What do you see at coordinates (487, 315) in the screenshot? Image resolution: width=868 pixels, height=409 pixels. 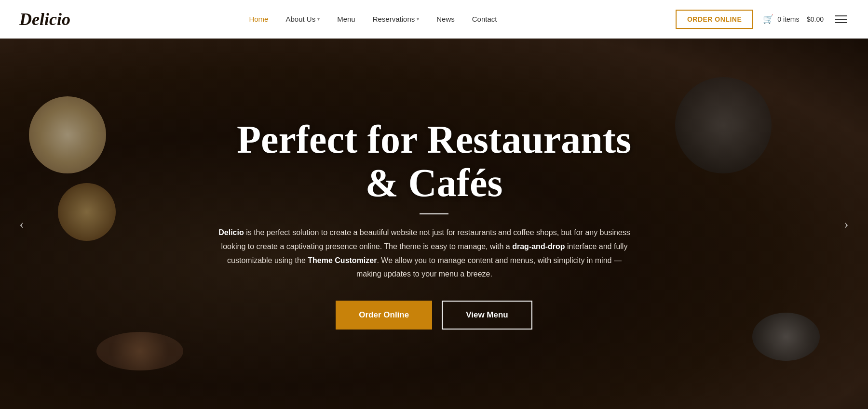 I see `hero-menu-button: View Menu` at bounding box center [487, 315].